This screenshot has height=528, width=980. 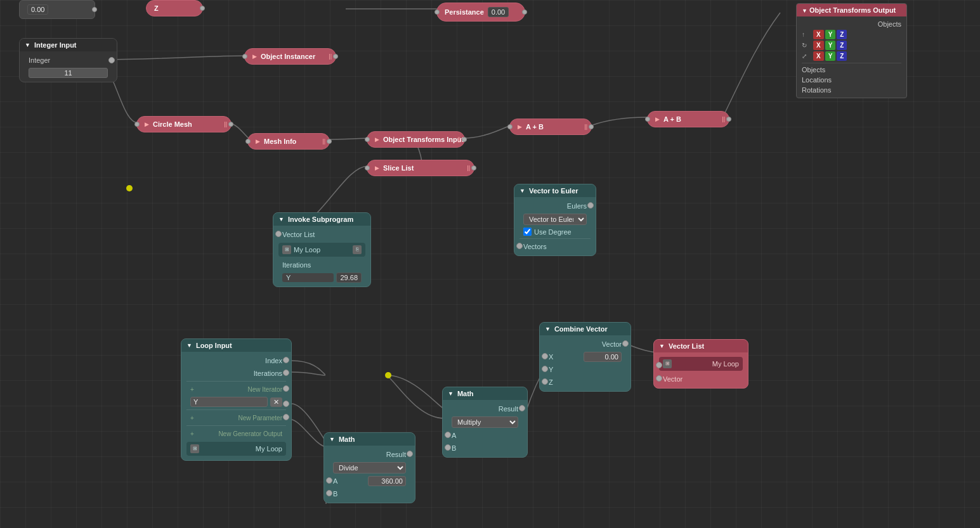 I want to click on combine-y-label: Y, so click(x=551, y=370).